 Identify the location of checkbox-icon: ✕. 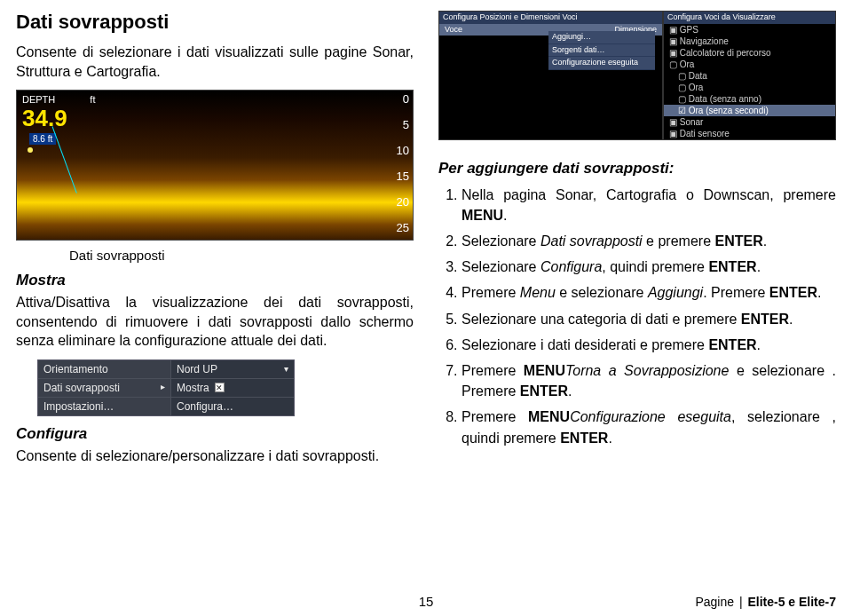
(220, 387).